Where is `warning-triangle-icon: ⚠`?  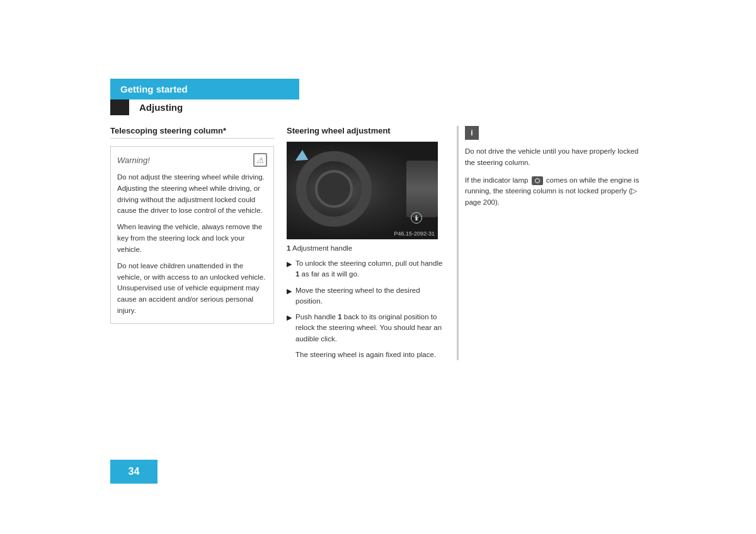
warning-triangle-icon: ⚠ is located at coordinates (260, 160).